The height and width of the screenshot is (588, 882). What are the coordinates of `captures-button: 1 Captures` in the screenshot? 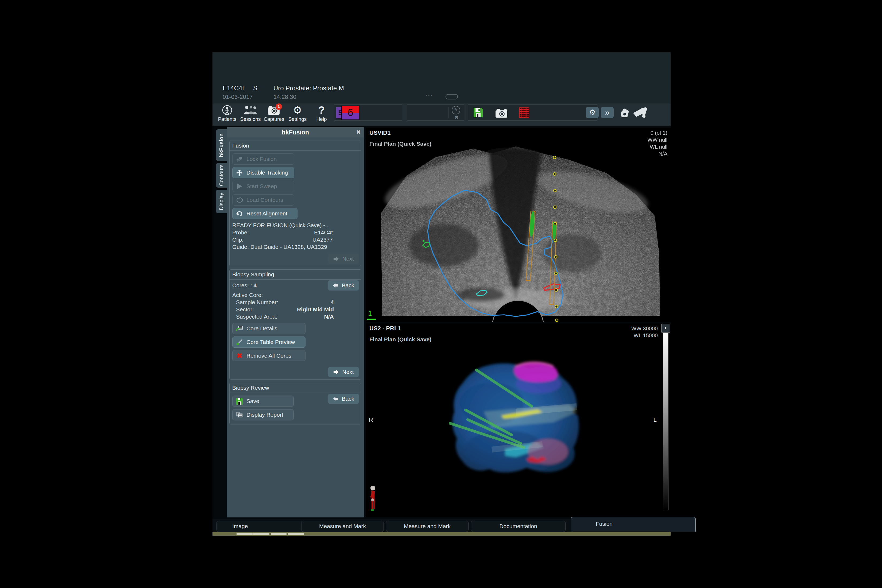 It's located at (274, 115).